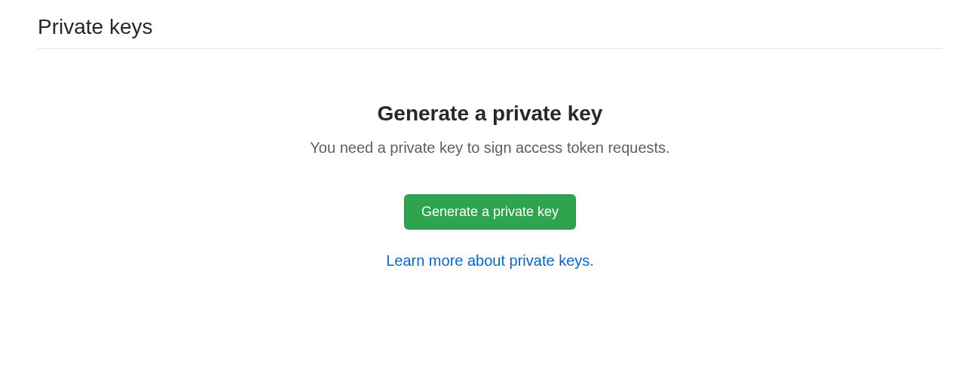  What do you see at coordinates (592, 261) in the screenshot?
I see `link-suffix: .` at bounding box center [592, 261].